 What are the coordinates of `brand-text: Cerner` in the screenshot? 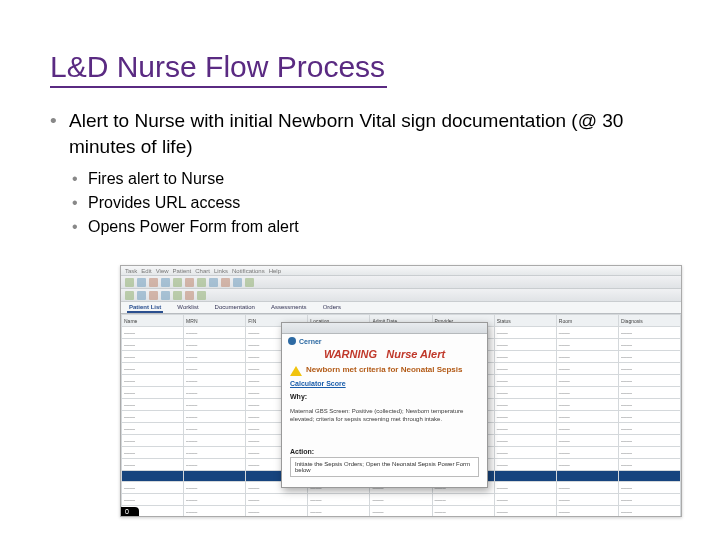 It's located at (310, 342).